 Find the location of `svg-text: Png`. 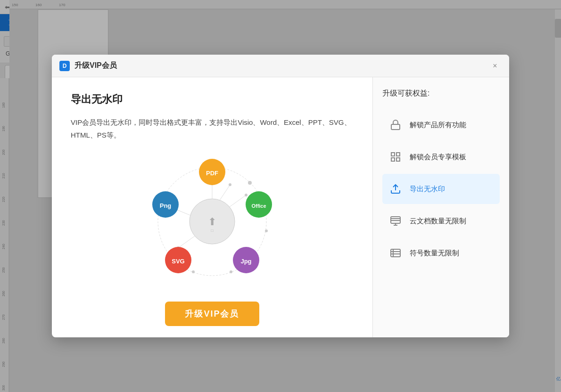

svg-text: Png is located at coordinates (166, 205).